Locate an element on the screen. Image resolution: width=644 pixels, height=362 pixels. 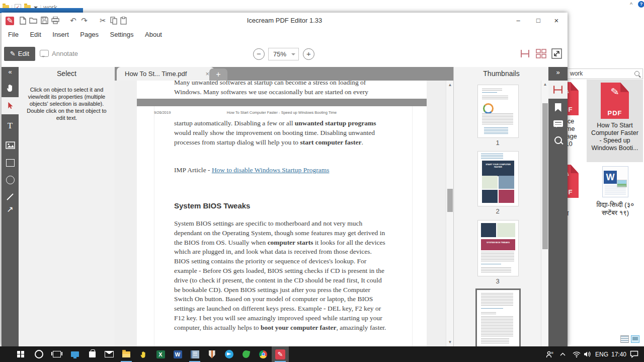
file-tile: W विद्या-सिध्दी (३० सप्टेंबर १९) is located at coordinates (615, 191).